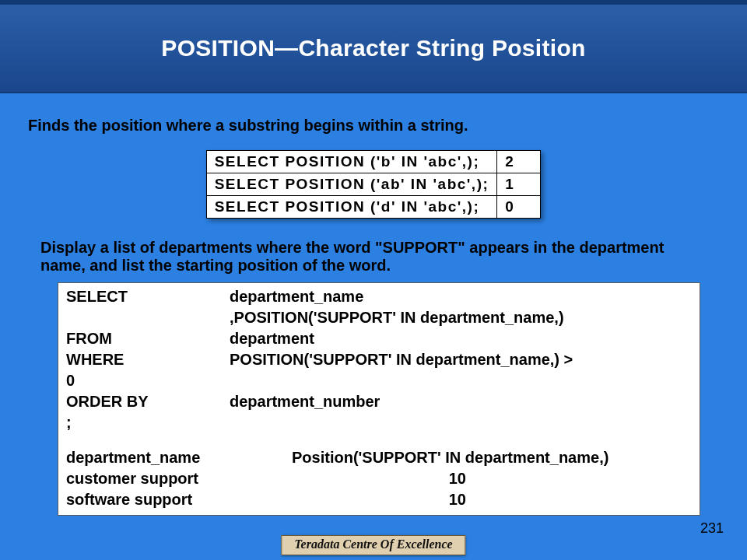  I want to click on result-name: software support, so click(179, 499).